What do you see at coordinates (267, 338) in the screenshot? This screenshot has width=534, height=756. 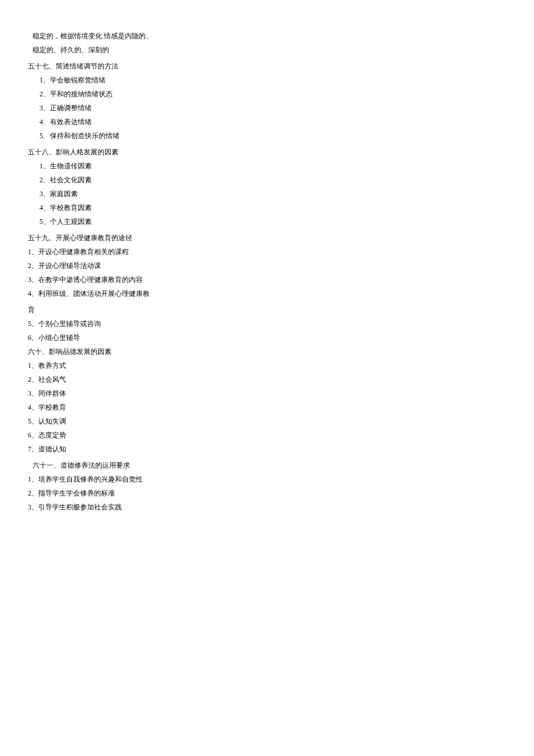 I see `list-item: 6、小组心里辅导` at bounding box center [267, 338].